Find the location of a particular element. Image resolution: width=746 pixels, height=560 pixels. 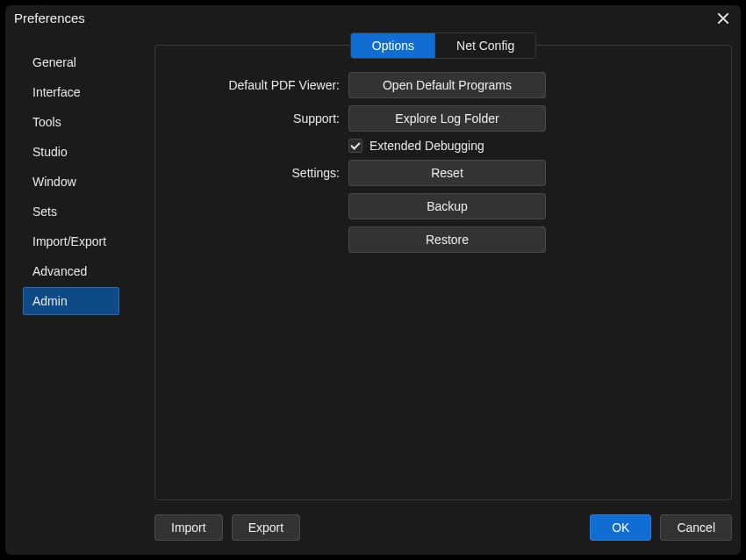

extended-debugging-checkbox is located at coordinates (355, 146).